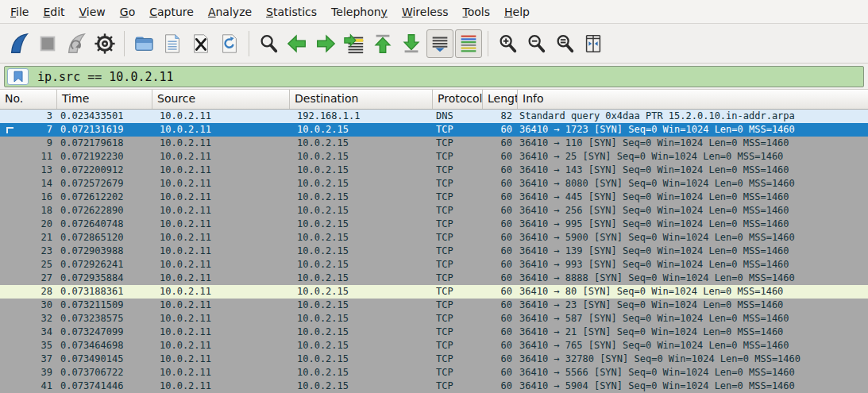 This screenshot has height=393, width=868. I want to click on packet-row: 390.07370672210.0.2.1110.0.2.15TCP603641…, so click(434, 373).